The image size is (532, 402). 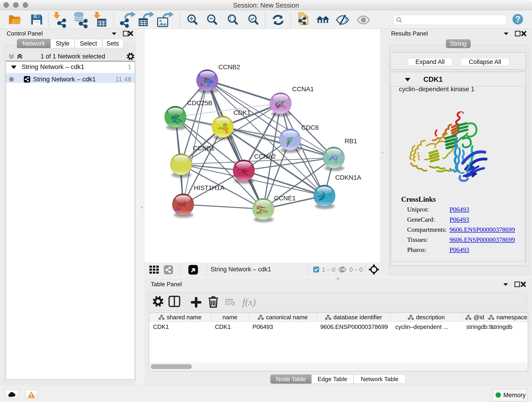 What do you see at coordinates (242, 113) in the screenshot?
I see `svg-text: CDK1` at bounding box center [242, 113].